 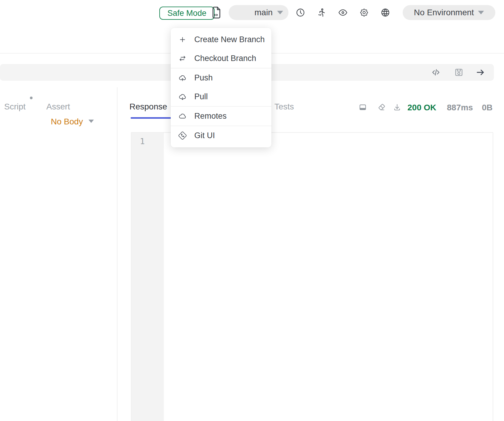 What do you see at coordinates (142, 141) in the screenshot?
I see `line-number: 1` at bounding box center [142, 141].